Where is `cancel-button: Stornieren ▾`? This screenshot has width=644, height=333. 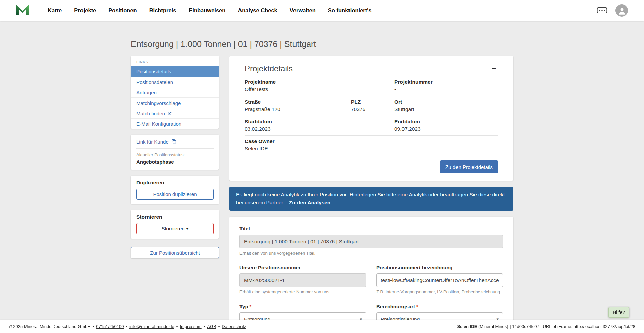 cancel-button: Stornieren ▾ is located at coordinates (175, 228).